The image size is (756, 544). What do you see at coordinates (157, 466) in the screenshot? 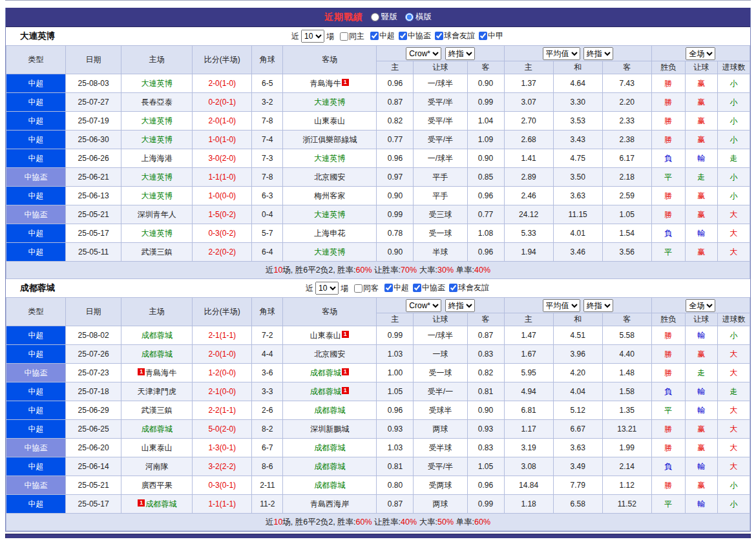
I see `team-name: 河南隊` at bounding box center [157, 466].